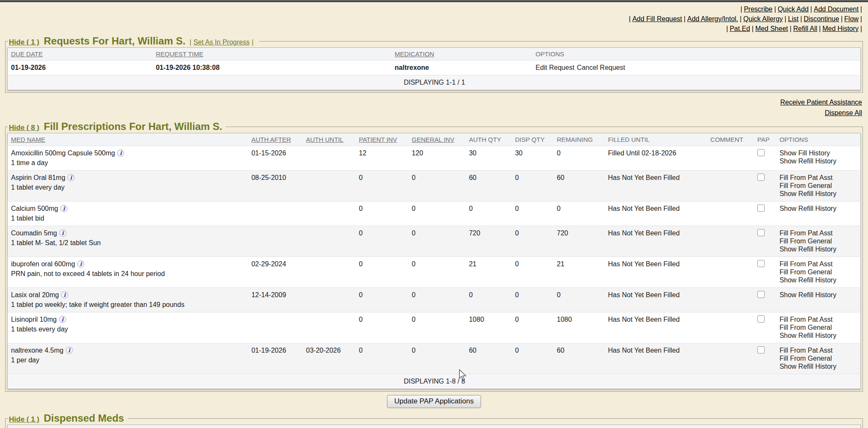 This screenshot has height=428, width=868. What do you see at coordinates (763, 19) in the screenshot?
I see `nav-link-quick-allergy: Quick Allergy` at bounding box center [763, 19].